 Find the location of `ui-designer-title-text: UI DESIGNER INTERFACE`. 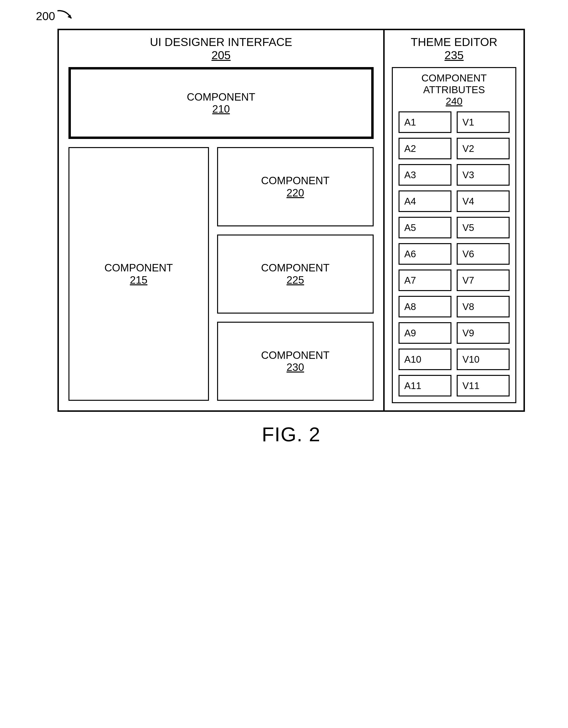

ui-designer-title-text: UI DESIGNER INTERFACE is located at coordinates (221, 42).